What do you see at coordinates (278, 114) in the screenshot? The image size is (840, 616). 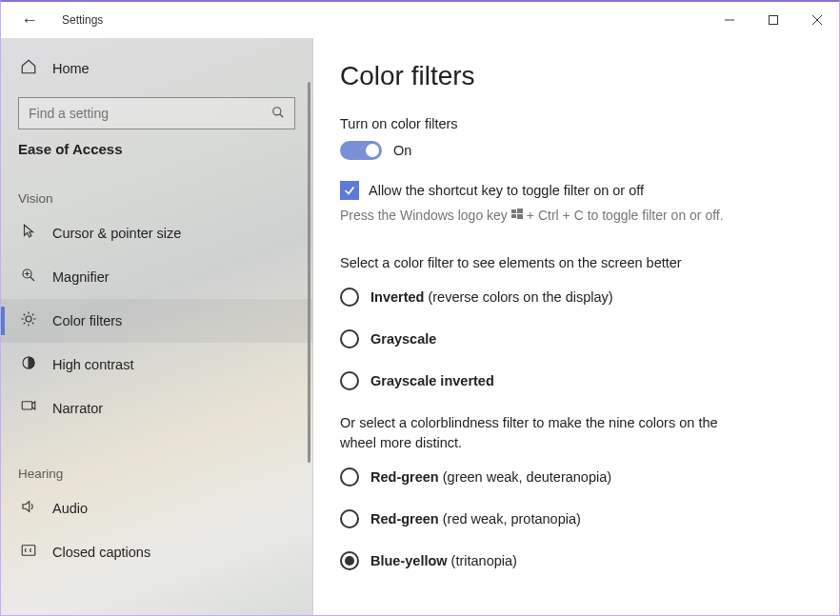 I see `search-icon` at bounding box center [278, 114].